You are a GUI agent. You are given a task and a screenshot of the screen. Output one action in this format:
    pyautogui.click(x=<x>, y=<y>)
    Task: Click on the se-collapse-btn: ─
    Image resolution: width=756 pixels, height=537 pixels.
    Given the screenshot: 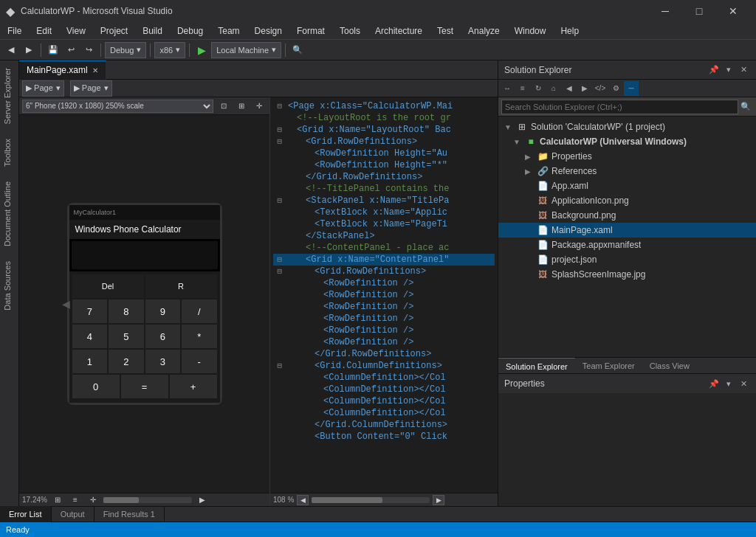 What is the action you would take?
    pyautogui.click(x=631, y=89)
    